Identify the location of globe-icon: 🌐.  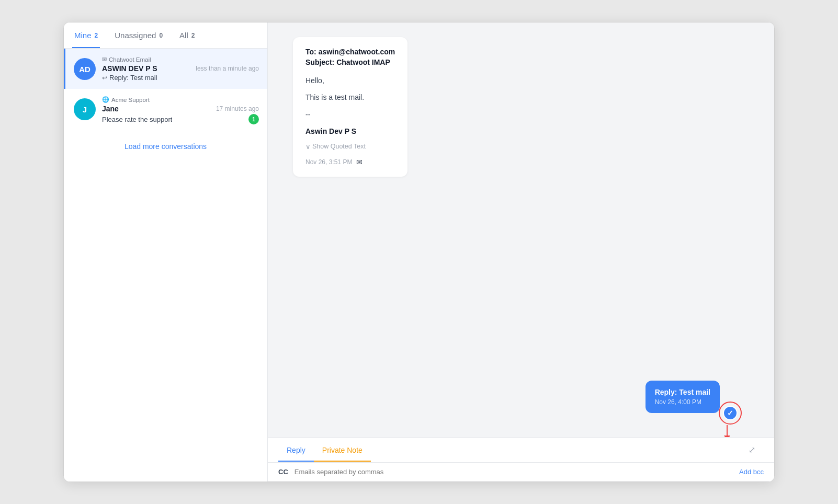
(106, 99).